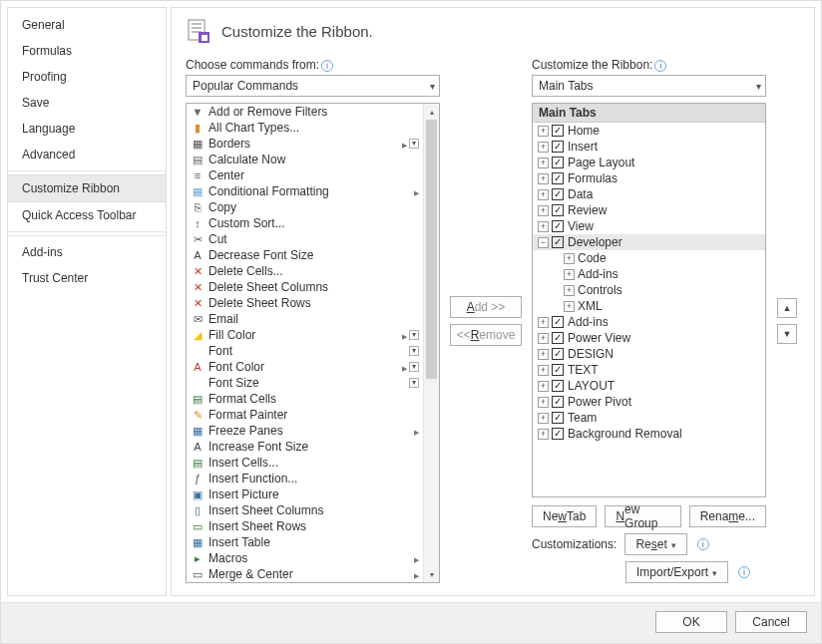  Describe the element at coordinates (648, 274) in the screenshot. I see `tree-group-node: +Add-ins` at that location.